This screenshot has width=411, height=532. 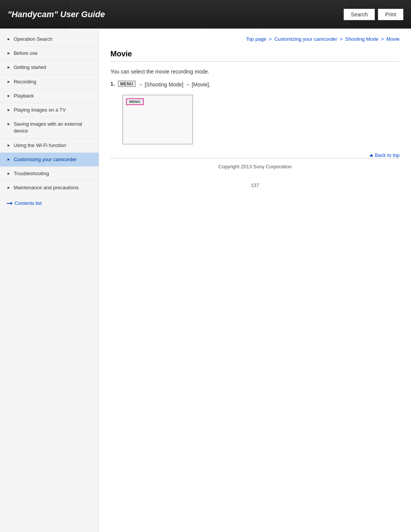 What do you see at coordinates (24, 96) in the screenshot?
I see `sidebar-item-label: Playback` at bounding box center [24, 96].